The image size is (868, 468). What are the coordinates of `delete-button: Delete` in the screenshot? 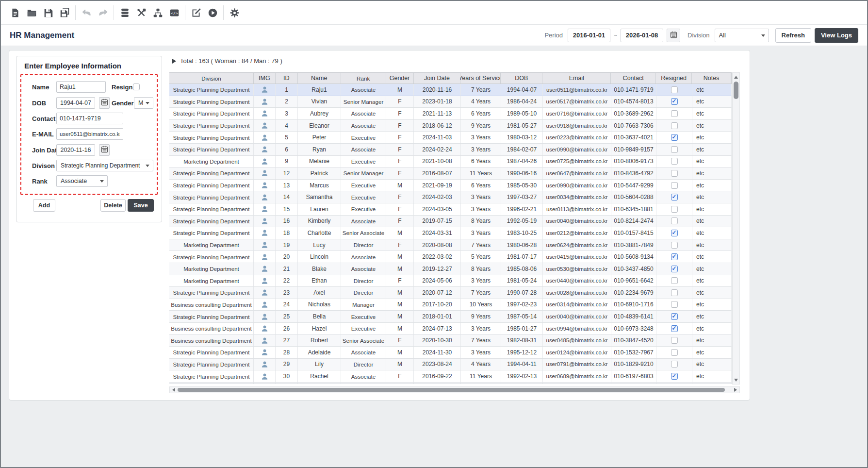 It's located at (113, 205).